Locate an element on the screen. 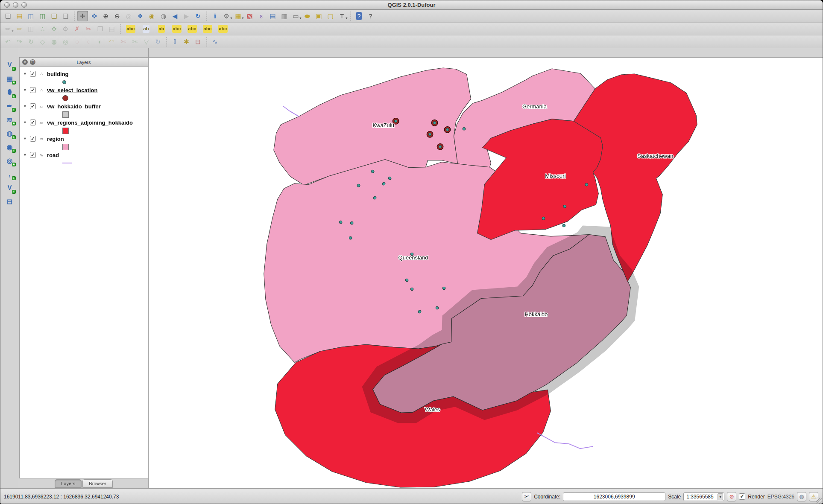  save-project-icon: ◫ is located at coordinates (31, 16).